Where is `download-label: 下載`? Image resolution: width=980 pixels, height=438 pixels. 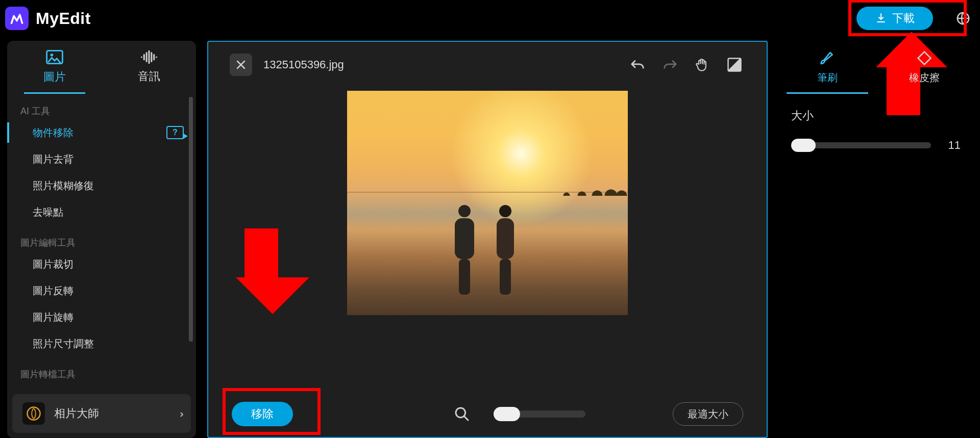 download-label: 下載 is located at coordinates (903, 18).